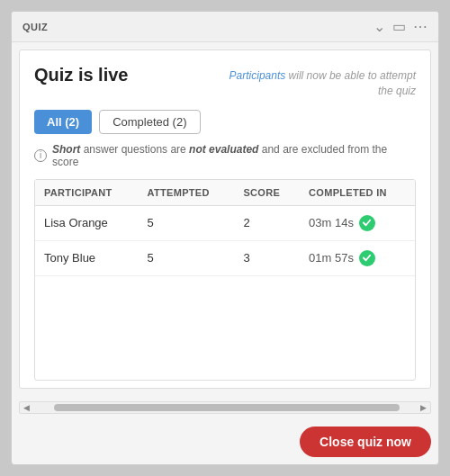 The width and height of the screenshot is (450, 476). Describe the element at coordinates (187, 193) in the screenshot. I see `col-attempted: ATTEMPTED` at that location.